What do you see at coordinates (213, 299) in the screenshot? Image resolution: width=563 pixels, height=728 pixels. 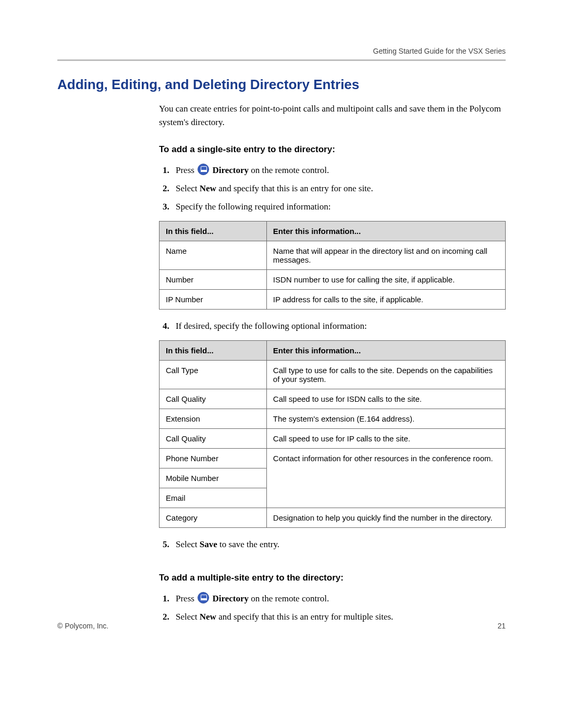 I see `table-cell-field: IP Number` at bounding box center [213, 299].